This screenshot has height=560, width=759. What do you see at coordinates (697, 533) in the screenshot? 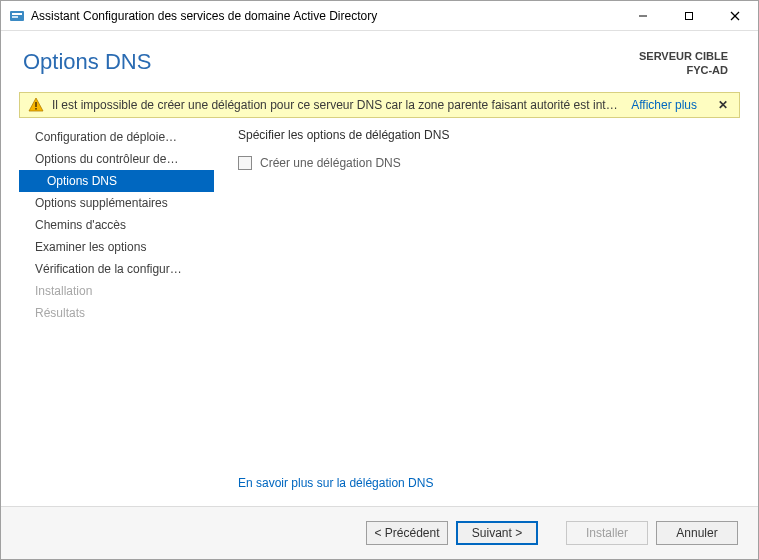
I see `cancel-button: Annuler` at bounding box center [697, 533].